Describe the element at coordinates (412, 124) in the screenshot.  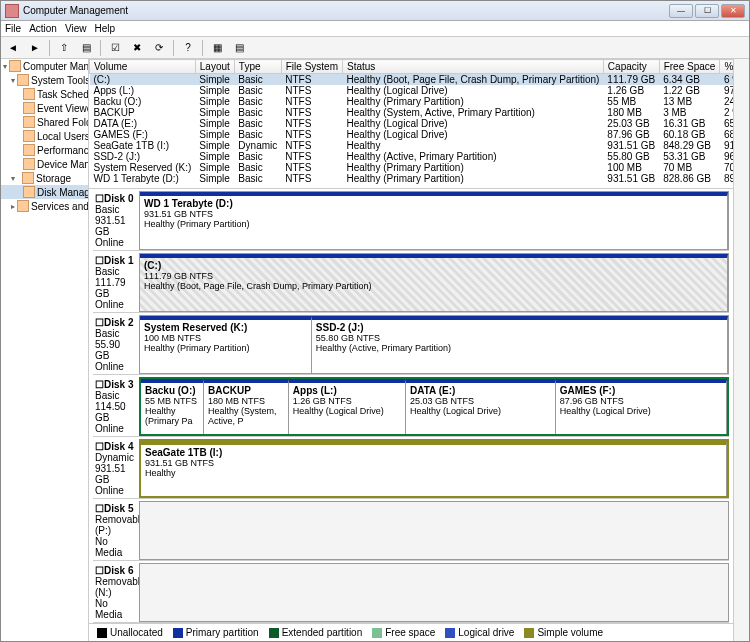
I see `volume-row: DATA (E:)SimpleBasicNTFSHealthy (Logical…` at that location.